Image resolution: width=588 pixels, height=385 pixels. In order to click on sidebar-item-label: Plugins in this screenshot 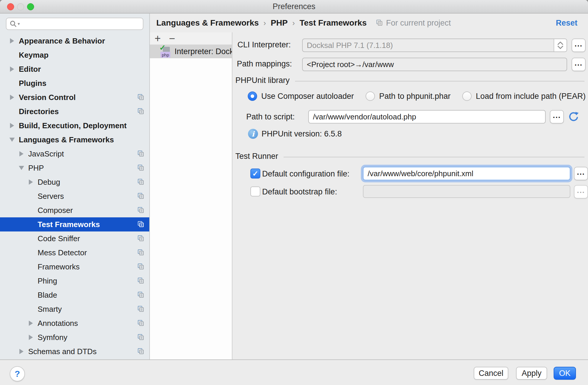, I will do `click(78, 84)`.